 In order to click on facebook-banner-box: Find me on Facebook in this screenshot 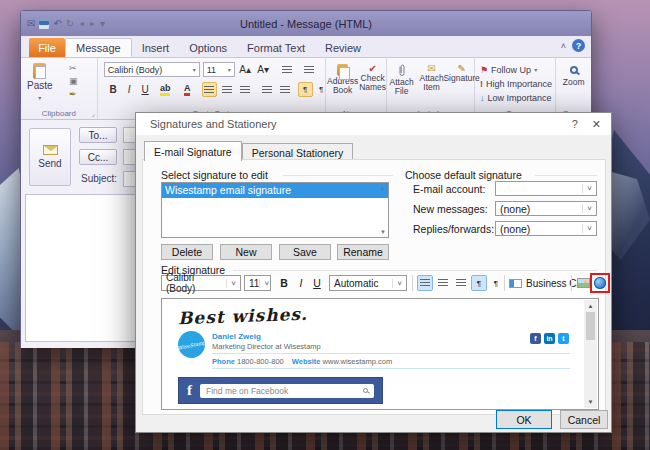, I will do `click(287, 391)`.